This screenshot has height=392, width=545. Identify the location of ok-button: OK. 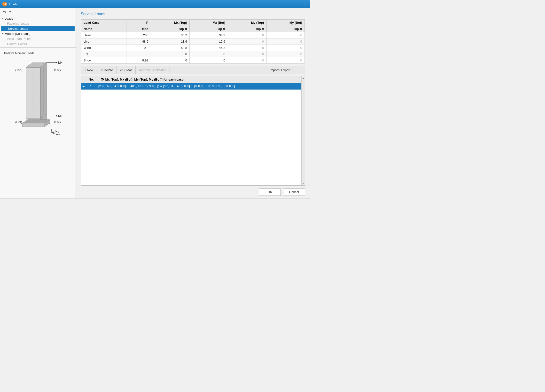
(270, 192).